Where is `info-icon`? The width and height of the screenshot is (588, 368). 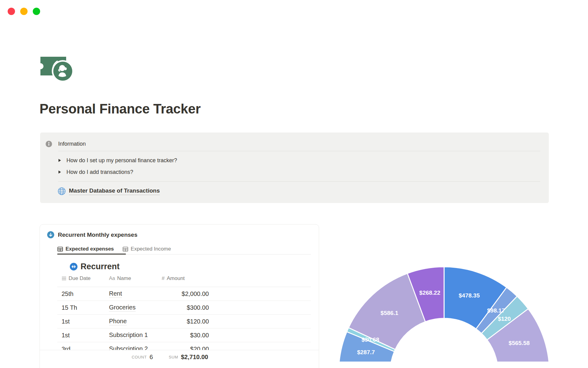
info-icon is located at coordinates (49, 144).